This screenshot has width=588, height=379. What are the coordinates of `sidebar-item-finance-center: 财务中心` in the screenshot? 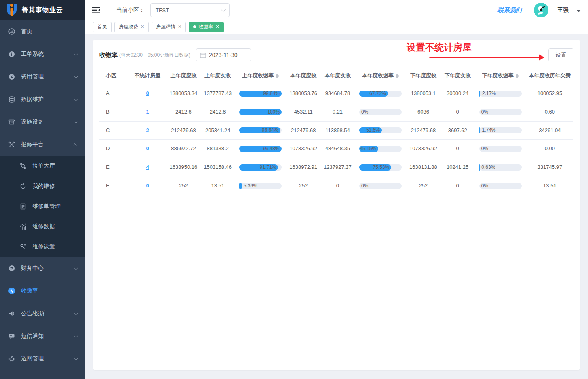 It's located at (42, 268).